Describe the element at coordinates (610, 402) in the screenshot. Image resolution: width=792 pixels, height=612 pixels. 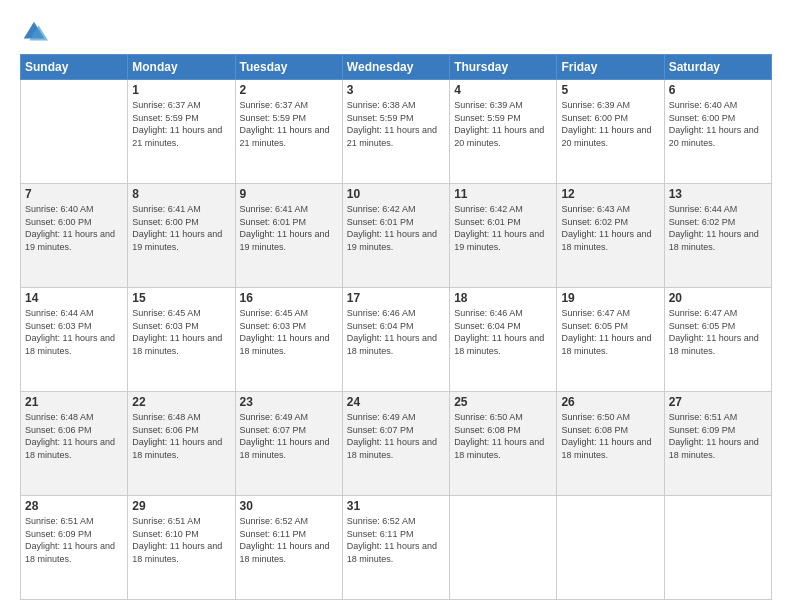
I see `day-number: 26` at that location.